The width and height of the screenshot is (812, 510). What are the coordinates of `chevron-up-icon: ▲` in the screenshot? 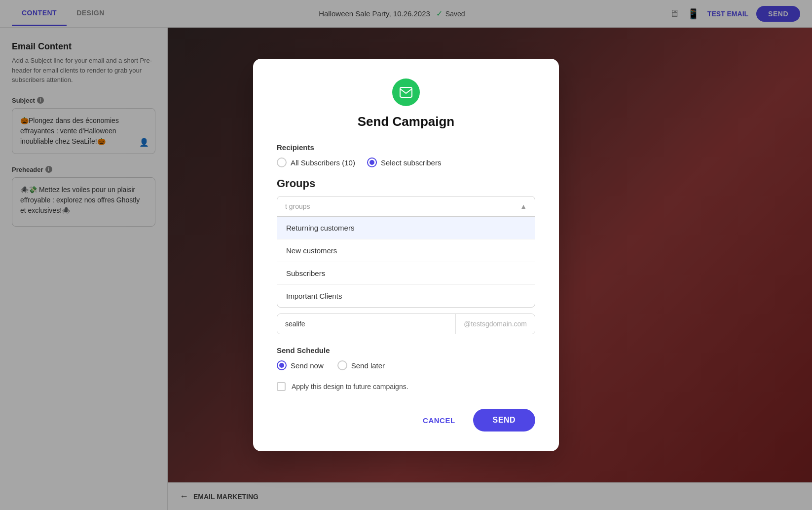 It's located at (523, 206).